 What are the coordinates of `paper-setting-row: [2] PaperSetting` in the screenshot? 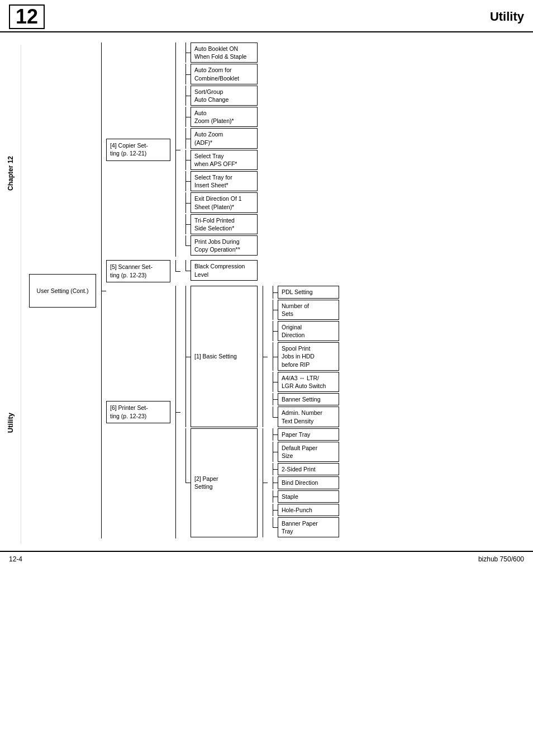 It's located at (260, 483).